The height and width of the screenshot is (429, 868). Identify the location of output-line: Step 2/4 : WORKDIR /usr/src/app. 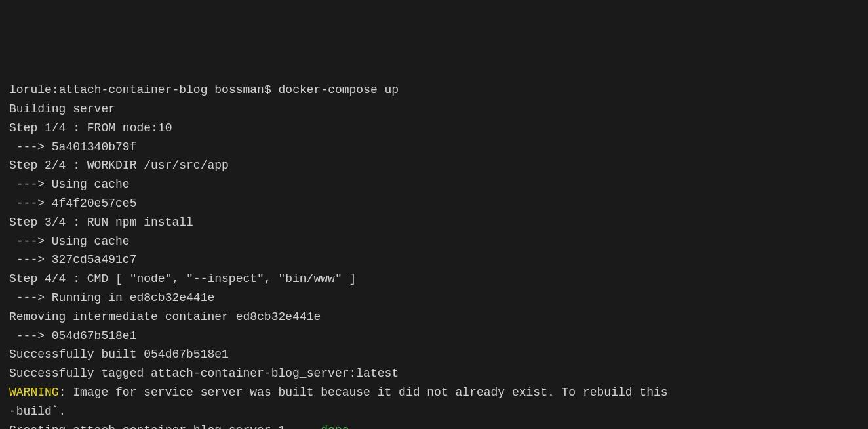
(434, 165).